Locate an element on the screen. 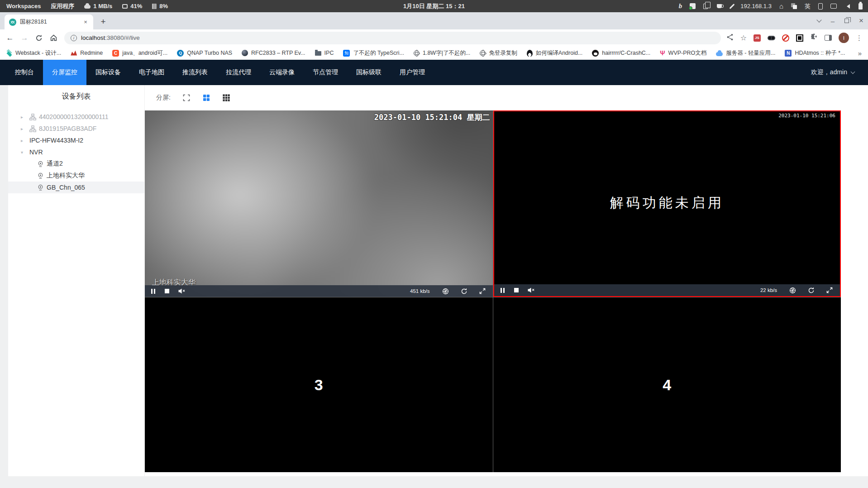  bookmark-item: 知了不起的 TypeScri... is located at coordinates (374, 53).